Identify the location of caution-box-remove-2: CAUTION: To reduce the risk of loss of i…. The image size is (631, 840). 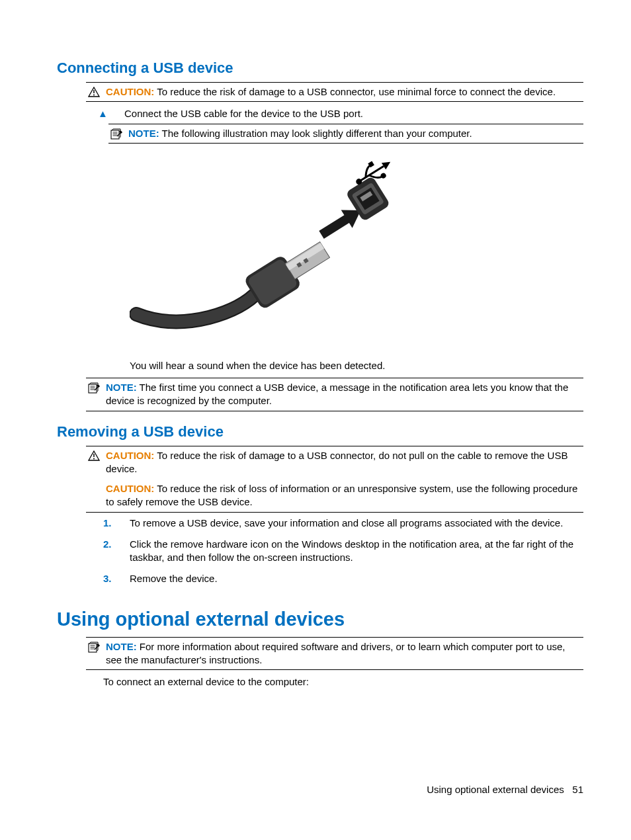
(335, 494).